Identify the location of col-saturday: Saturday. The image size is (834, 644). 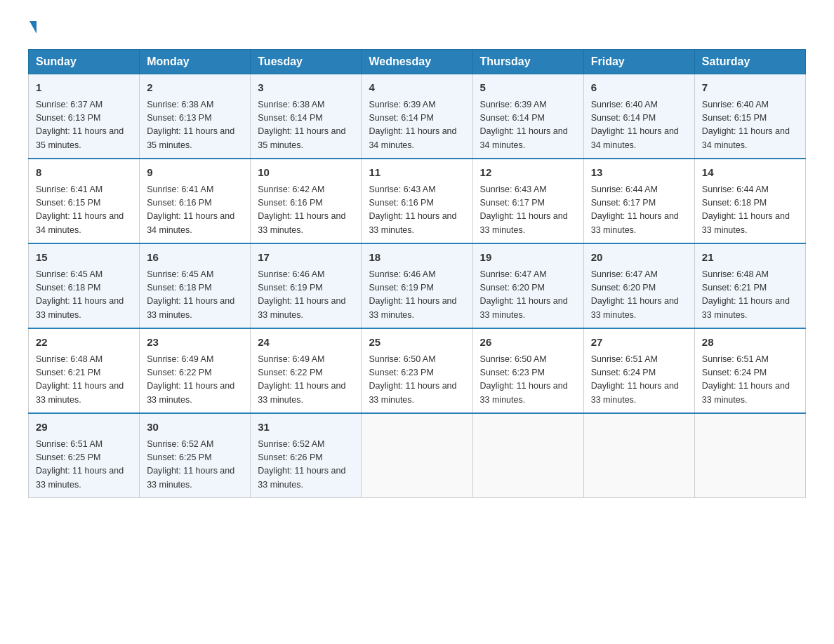
(750, 62).